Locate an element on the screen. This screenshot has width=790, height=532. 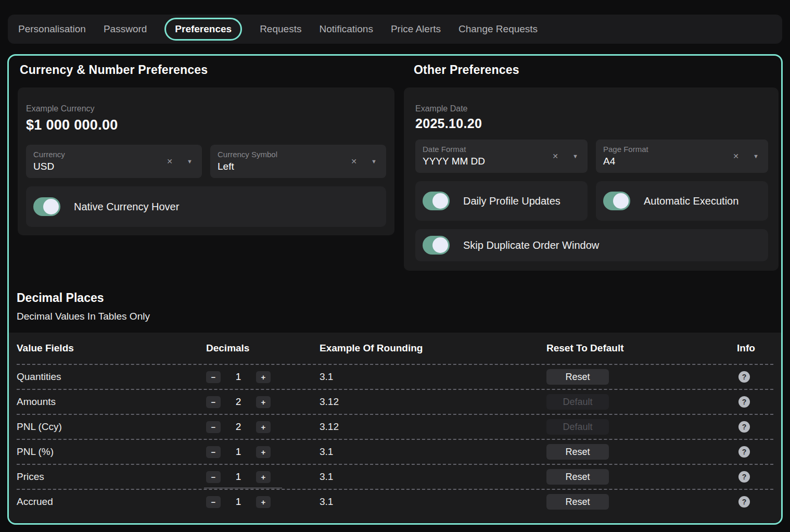
automatic-execution-row: Automatic Execution is located at coordinates (682, 201).